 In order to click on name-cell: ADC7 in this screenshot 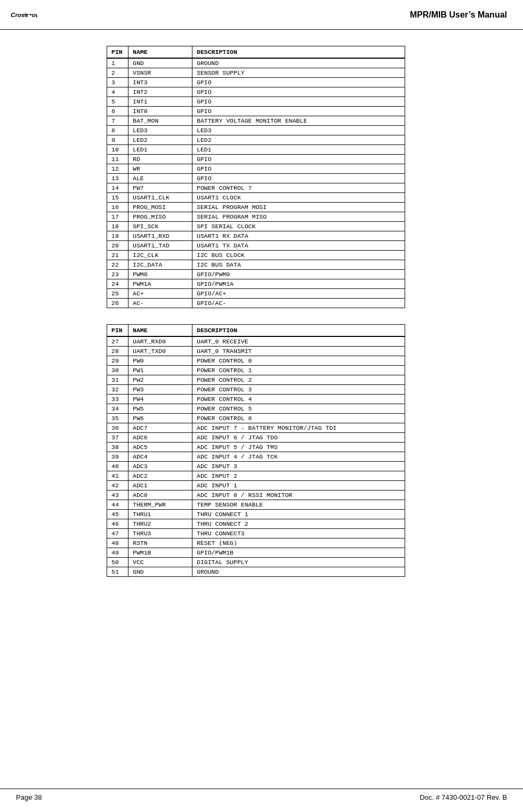, I will do `click(160, 428)`.